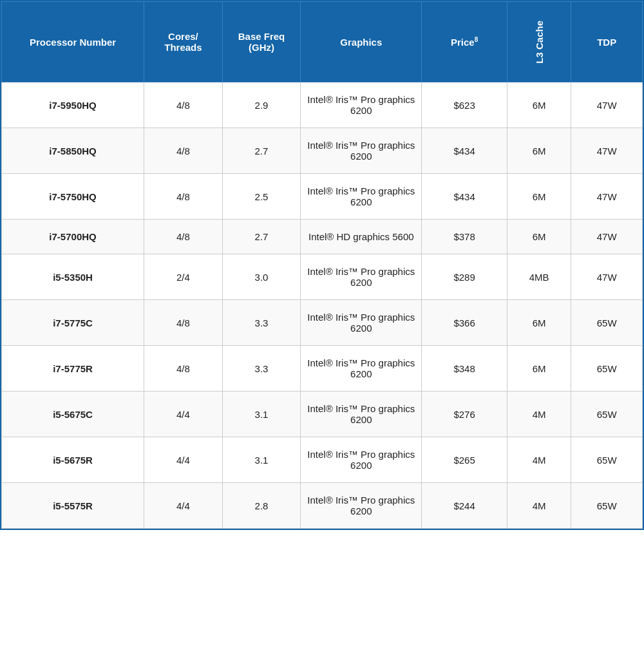 This screenshot has width=644, height=662. What do you see at coordinates (322, 415) in the screenshot?
I see `table-row: i5-5675C4/43.1Intel® Iris™ Pro graphics …` at bounding box center [322, 415].